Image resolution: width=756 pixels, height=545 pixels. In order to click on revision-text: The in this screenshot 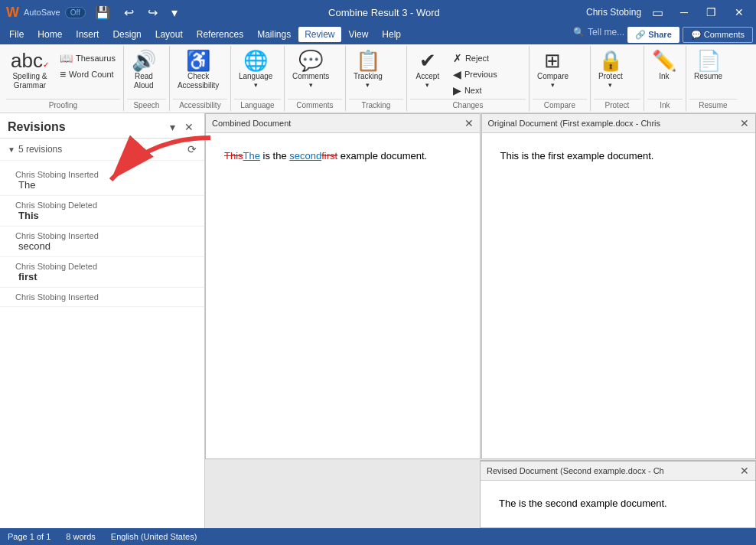, I will do `click(106, 185)`.